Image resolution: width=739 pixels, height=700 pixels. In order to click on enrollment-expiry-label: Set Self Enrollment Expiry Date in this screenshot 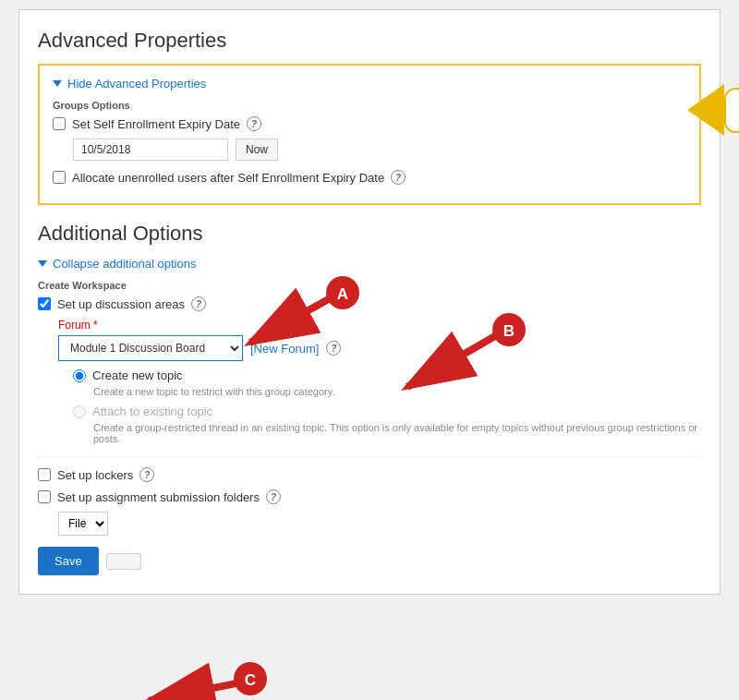, I will do `click(156, 124)`.